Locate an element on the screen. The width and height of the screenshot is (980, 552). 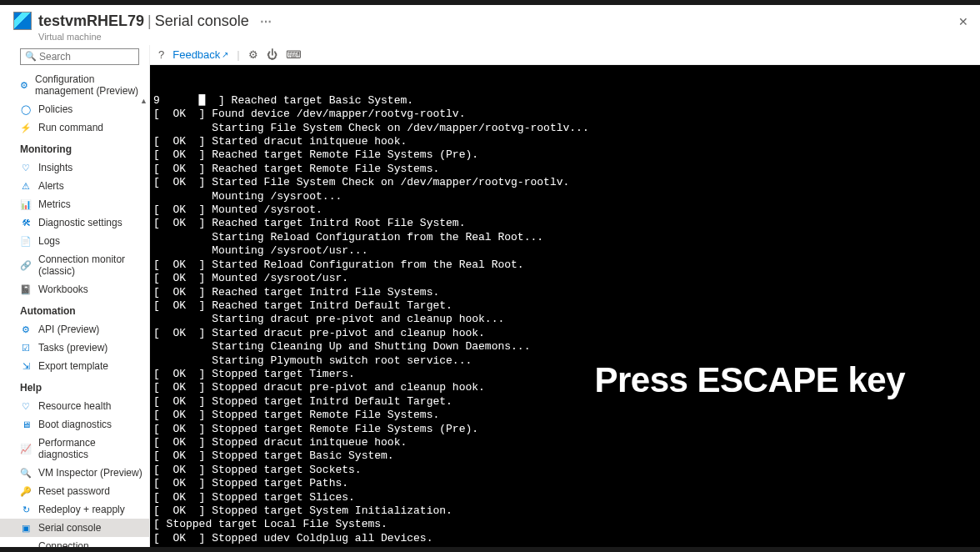
sidebar-item-label: Boot diagnostics is located at coordinates (75, 424).